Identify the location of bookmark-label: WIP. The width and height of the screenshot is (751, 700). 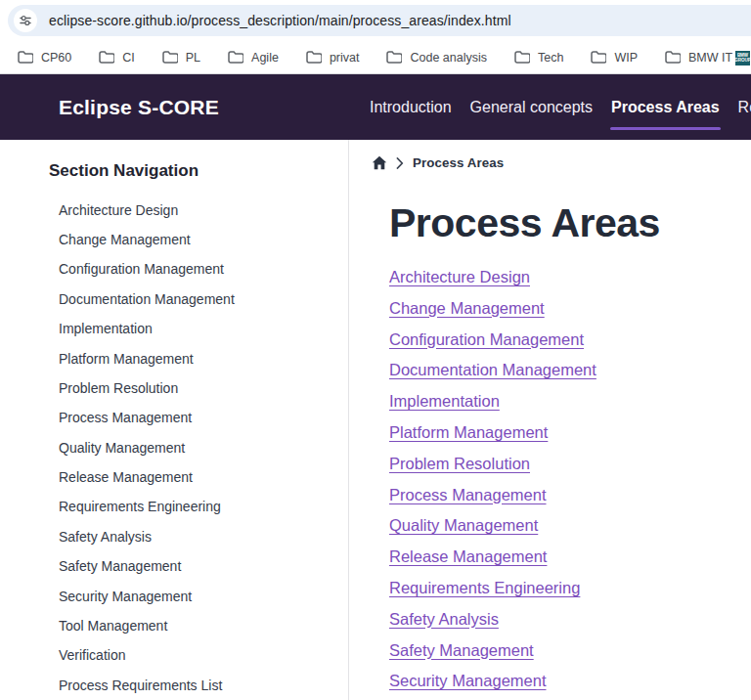
(626, 58).